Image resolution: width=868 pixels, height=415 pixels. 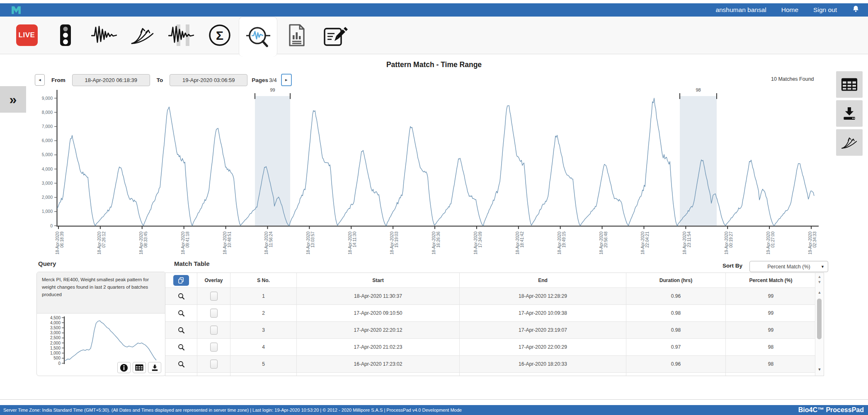 I want to click on svg-text: 5,000, so click(x=47, y=154).